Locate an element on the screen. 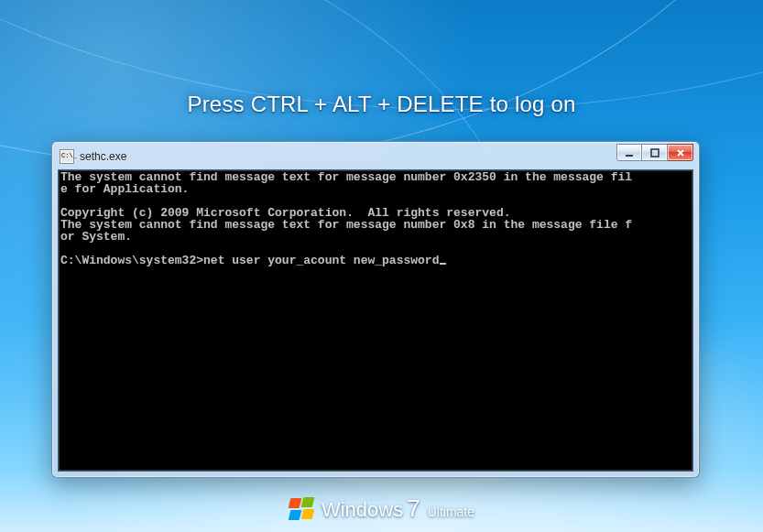 Image resolution: width=763 pixels, height=532 pixels. logon-instruction: Press CTRL + ALT + DELETE to log on is located at coordinates (381, 104).